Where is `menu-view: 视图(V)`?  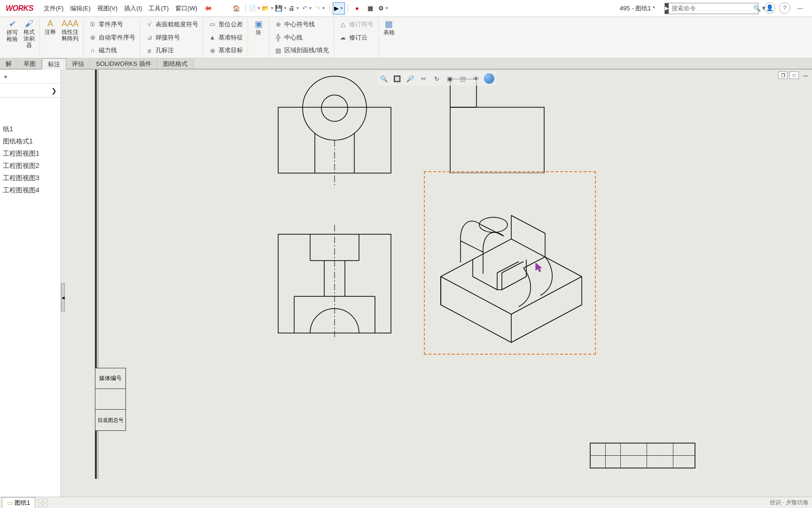 menu-view: 视图(V) is located at coordinates (107, 8).